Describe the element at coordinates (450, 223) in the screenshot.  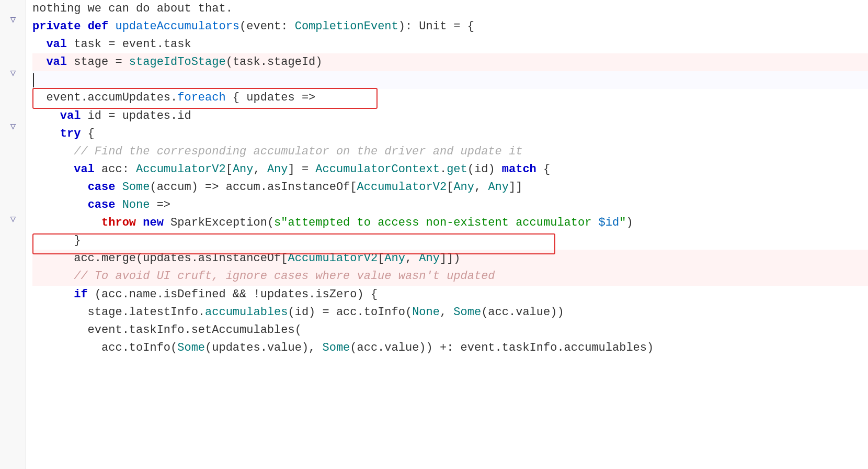
I see `code-line-12: throw new SparkException(s"attempted to …` at that location.